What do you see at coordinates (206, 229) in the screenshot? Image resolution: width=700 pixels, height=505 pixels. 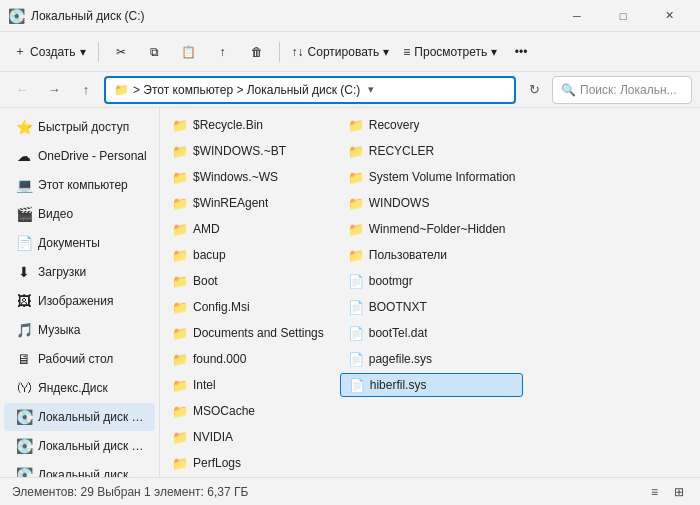 I see `file-name: AMD` at bounding box center [206, 229].